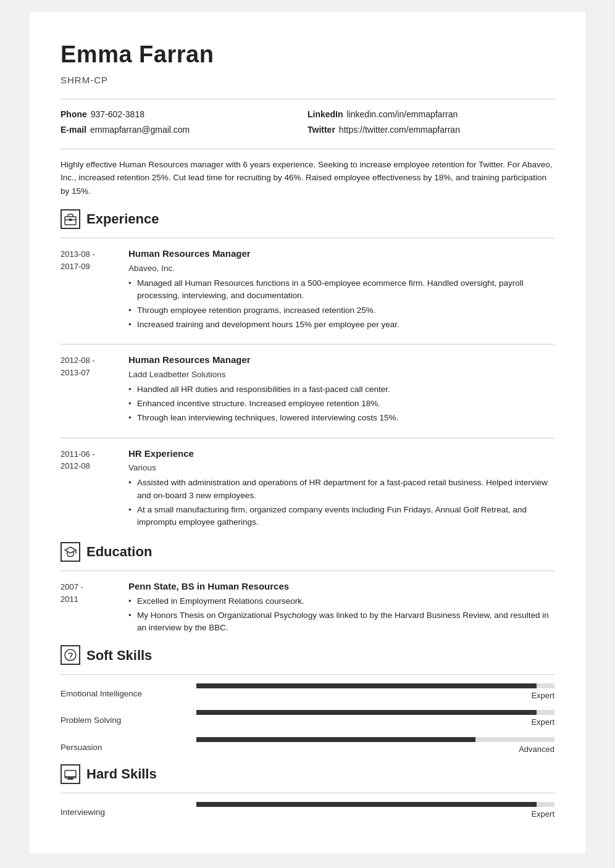 The image size is (615, 868). I want to click on bullet-1-2: Through lean interviewing techniques, lo…, so click(341, 418).